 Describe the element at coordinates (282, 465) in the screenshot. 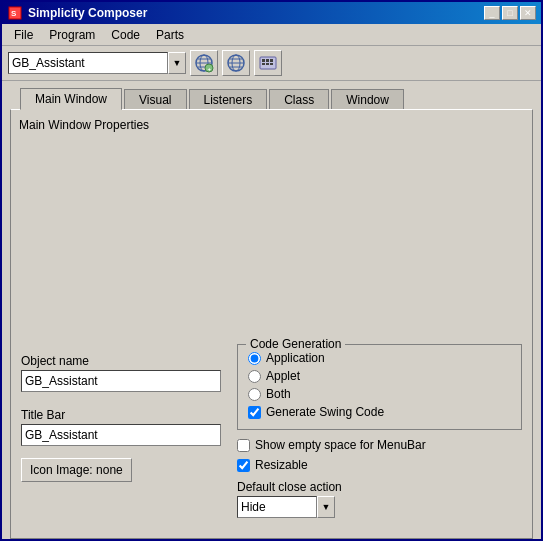

I see `resizable-label: Resizable` at that location.